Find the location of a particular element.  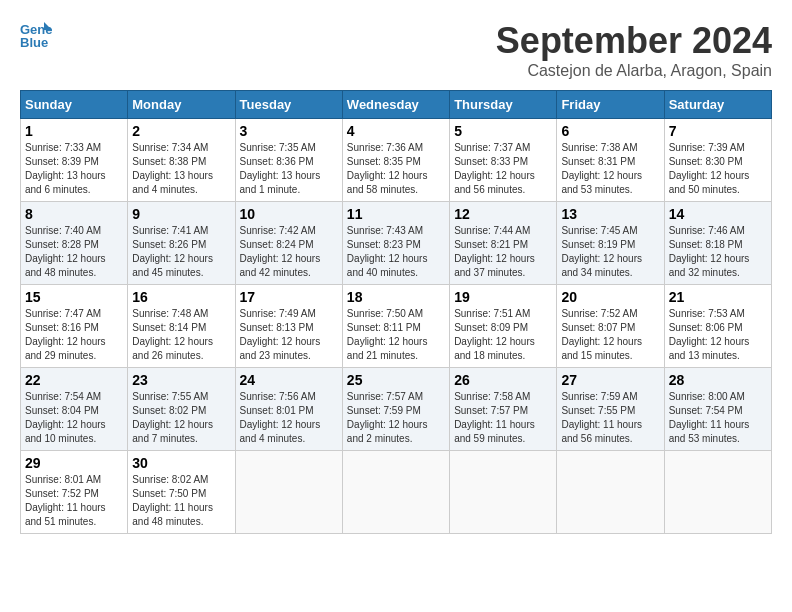

day-info: Sunrise: 7:53 AMSunset: 8:06 PMDaylight:… is located at coordinates (718, 335).